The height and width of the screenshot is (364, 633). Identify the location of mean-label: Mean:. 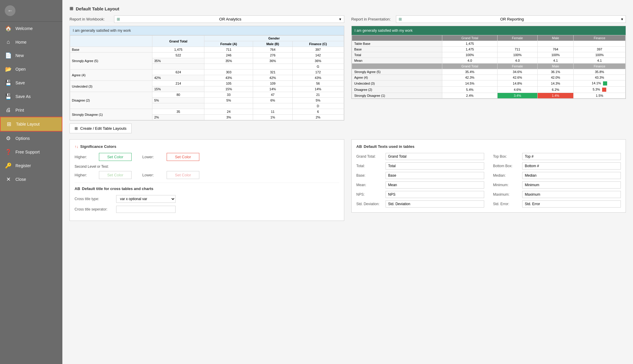
(370, 185).